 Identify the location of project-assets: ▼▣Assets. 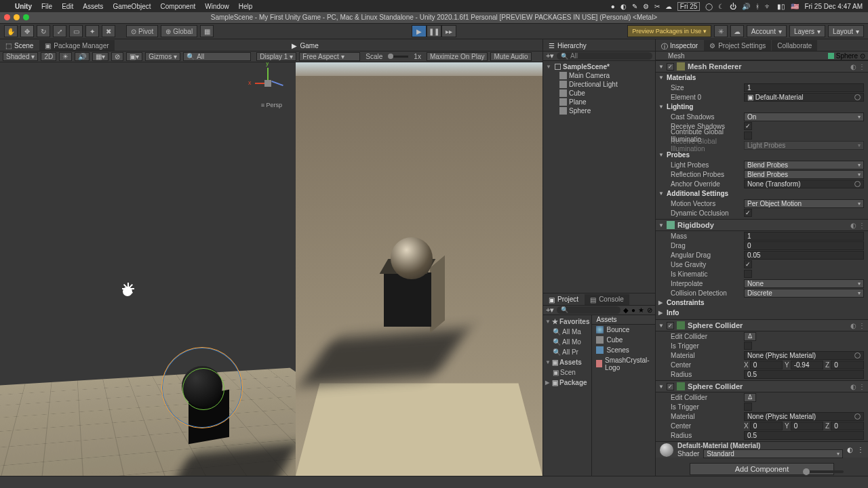
(567, 362).